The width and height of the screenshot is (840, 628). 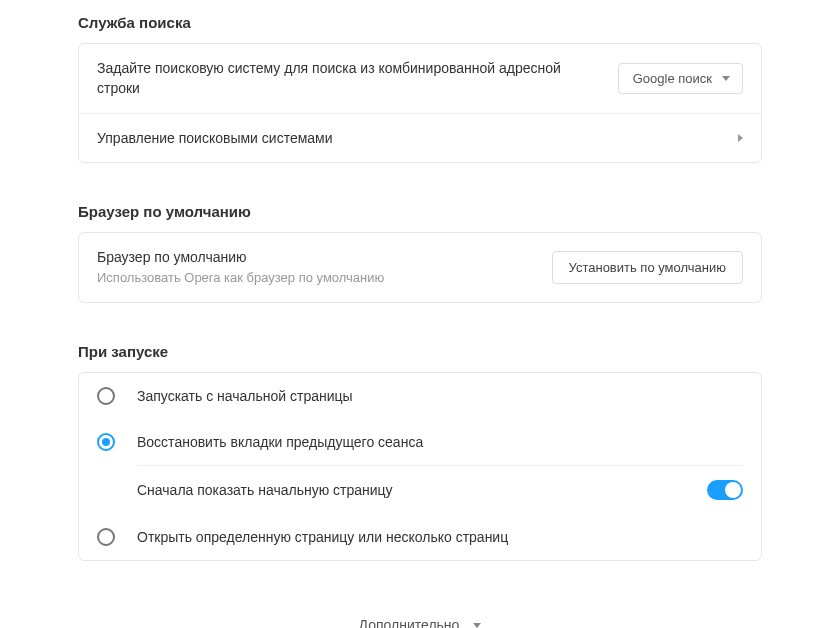 What do you see at coordinates (410, 622) in the screenshot?
I see `advanced-label: Дополнительно` at bounding box center [410, 622].